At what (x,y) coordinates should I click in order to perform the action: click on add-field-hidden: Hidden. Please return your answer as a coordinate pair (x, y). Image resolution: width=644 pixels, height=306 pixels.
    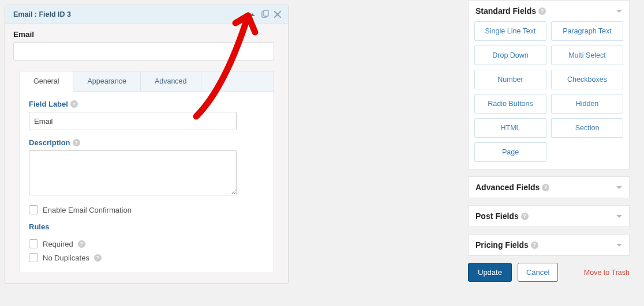
    Looking at the image, I should click on (587, 104).